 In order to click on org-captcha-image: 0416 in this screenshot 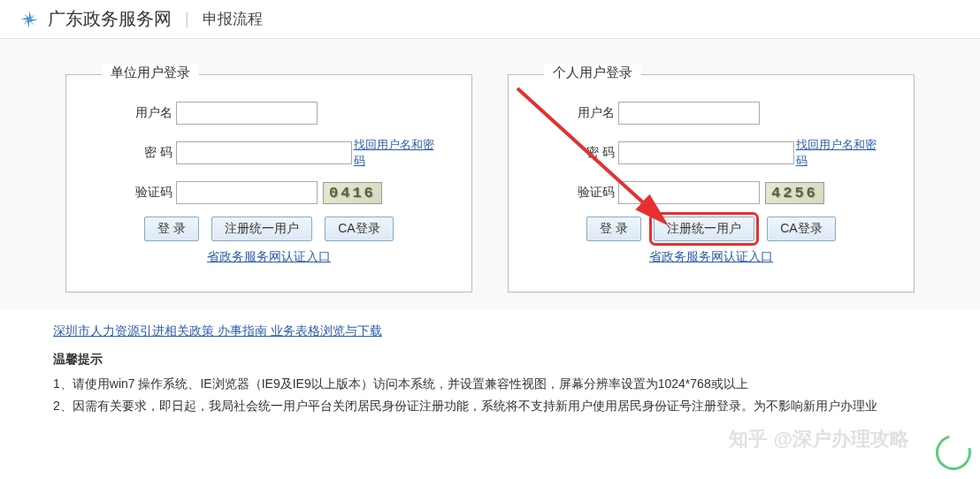, I will do `click(352, 193)`.